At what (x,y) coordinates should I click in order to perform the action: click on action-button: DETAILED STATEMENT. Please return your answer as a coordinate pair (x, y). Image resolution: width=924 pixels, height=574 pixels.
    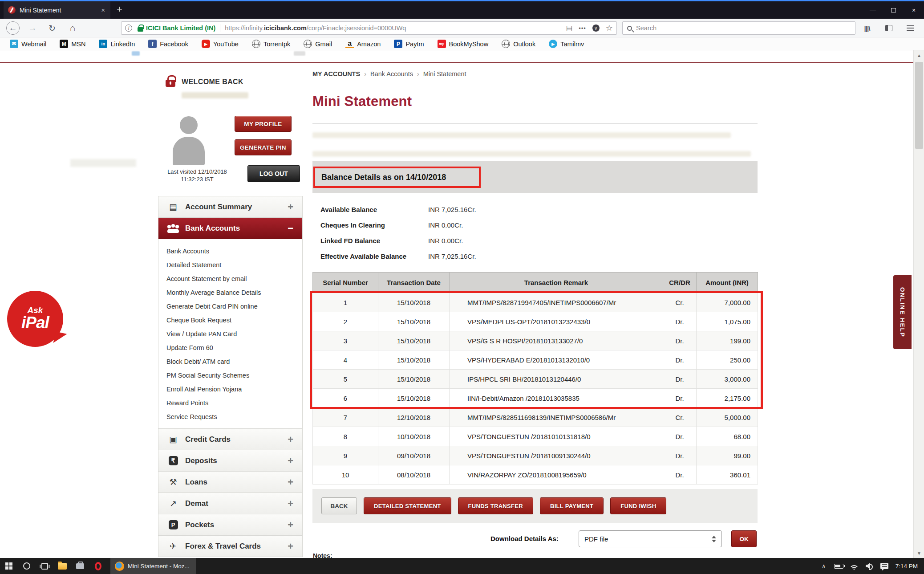
    Looking at the image, I should click on (408, 506).